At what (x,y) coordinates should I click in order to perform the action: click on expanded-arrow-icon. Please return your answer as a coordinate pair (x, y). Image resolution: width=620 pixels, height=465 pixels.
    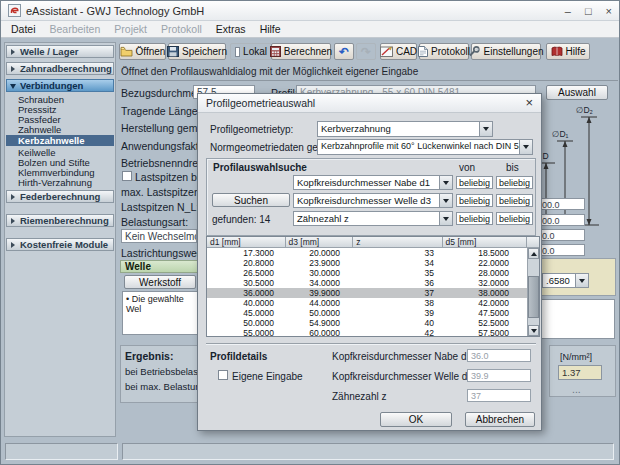
    Looking at the image, I should click on (13, 86).